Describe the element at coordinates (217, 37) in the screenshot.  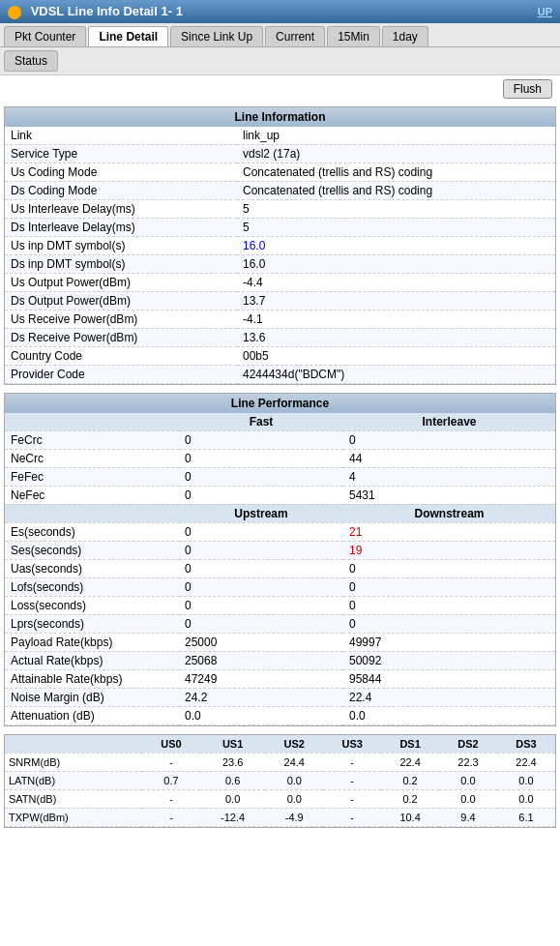
I see `tab-since-link-up: Since Link Up` at that location.